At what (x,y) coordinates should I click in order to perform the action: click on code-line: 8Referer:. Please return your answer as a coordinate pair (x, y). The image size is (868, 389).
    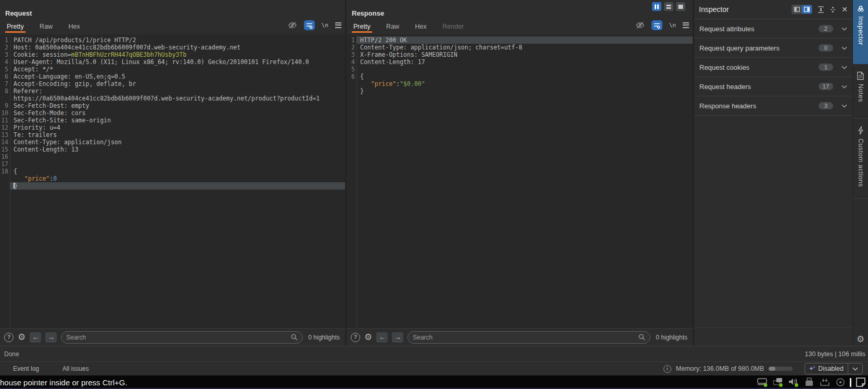
    Looking at the image, I should click on (173, 91).